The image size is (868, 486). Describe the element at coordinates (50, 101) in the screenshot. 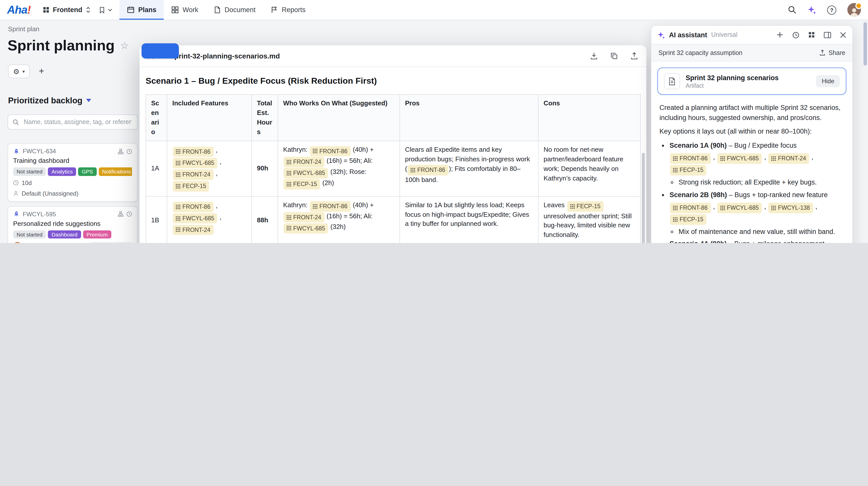

I see `backlog-heading: Prioritized backlog` at that location.